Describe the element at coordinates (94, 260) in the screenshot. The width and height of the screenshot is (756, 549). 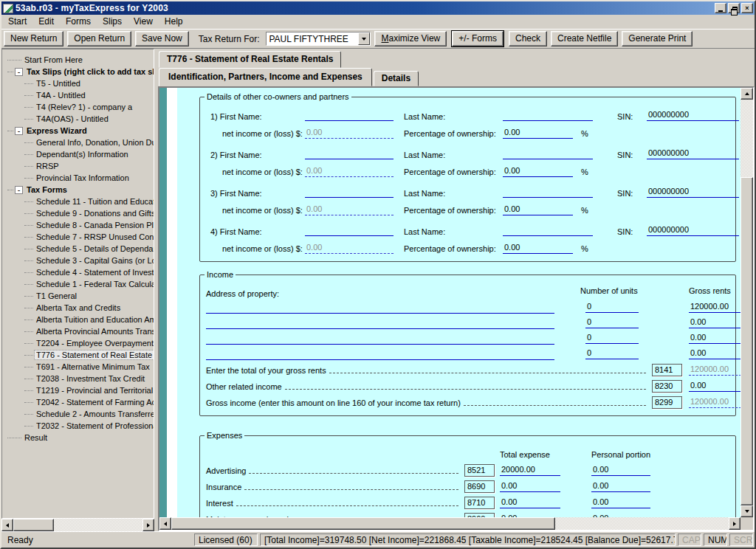
I see `tree-item-label: Schedule 3 - Capital Gains (or Losse` at that location.